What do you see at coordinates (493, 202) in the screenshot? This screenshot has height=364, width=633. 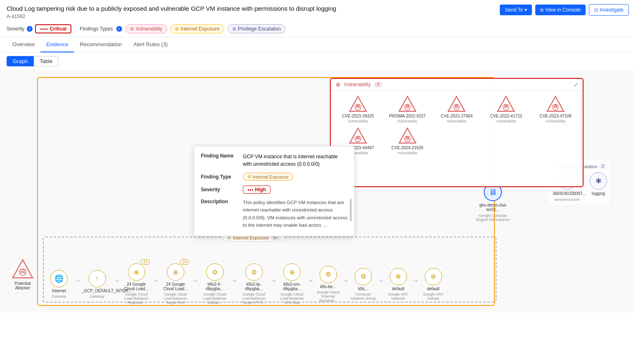 I see `vm-node: 🖥 gks-demo-clus ter02... Google Compute …` at bounding box center [493, 202].